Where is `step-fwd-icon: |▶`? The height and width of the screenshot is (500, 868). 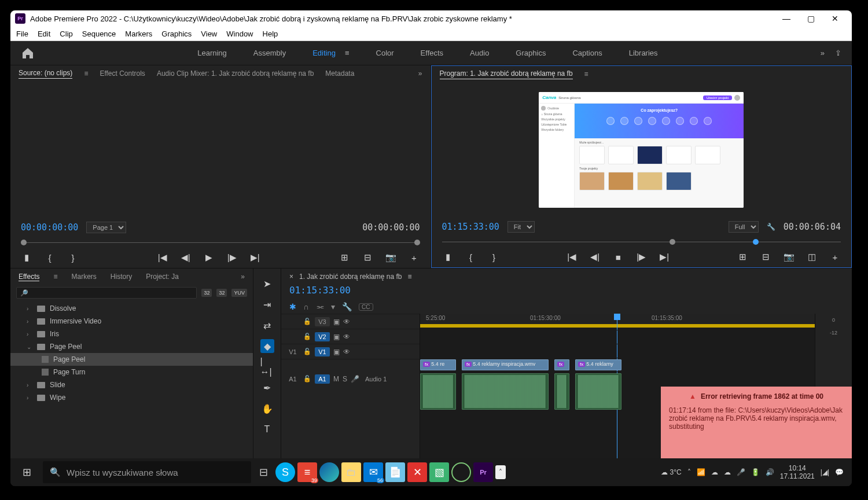
step-fwd-icon: |▶ is located at coordinates (232, 258).